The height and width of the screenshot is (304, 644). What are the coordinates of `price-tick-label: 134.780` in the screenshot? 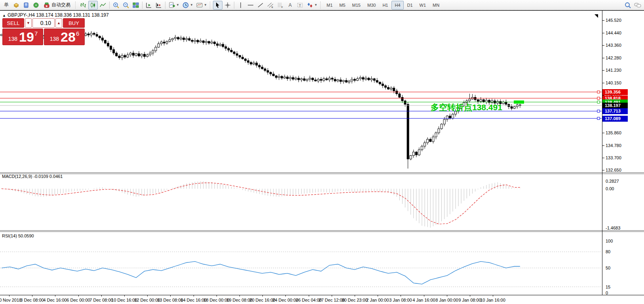 It's located at (614, 145).